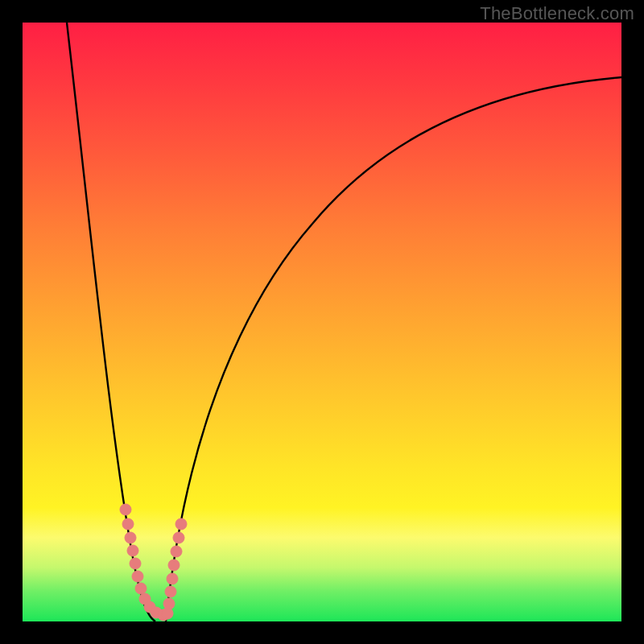  Describe the element at coordinates (557, 14) in the screenshot. I see `watermark-label: TheBottleneck.com` at that location.